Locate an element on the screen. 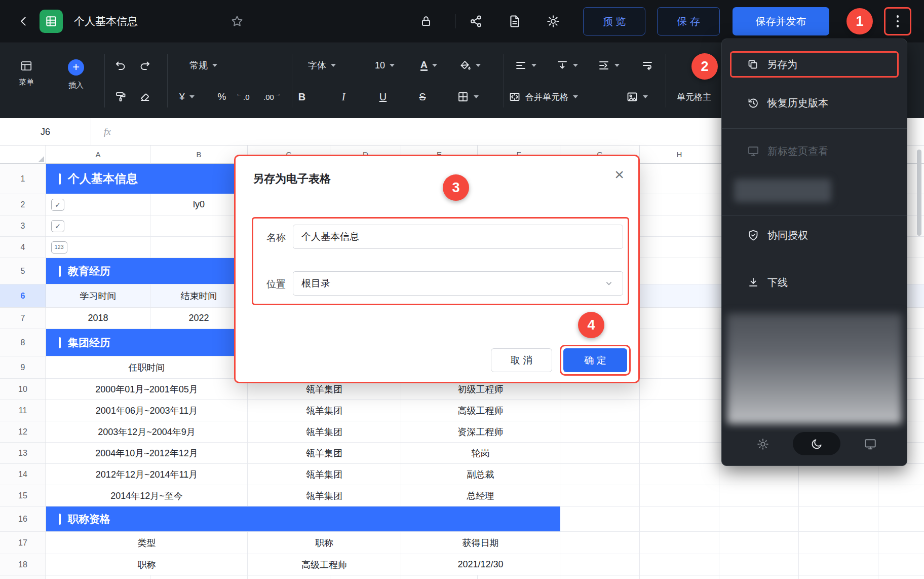  row-header: 2 is located at coordinates (23, 205).